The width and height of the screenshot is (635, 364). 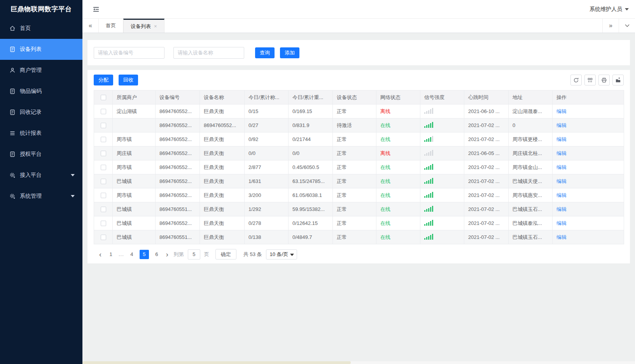 What do you see at coordinates (31, 91) in the screenshot?
I see `sidebar-item-label: 物品编码` at bounding box center [31, 91].